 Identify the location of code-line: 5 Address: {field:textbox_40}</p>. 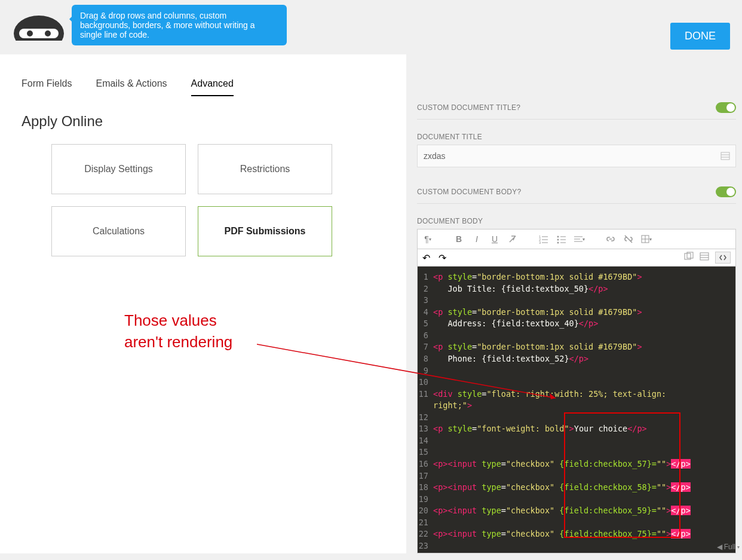
(577, 324).